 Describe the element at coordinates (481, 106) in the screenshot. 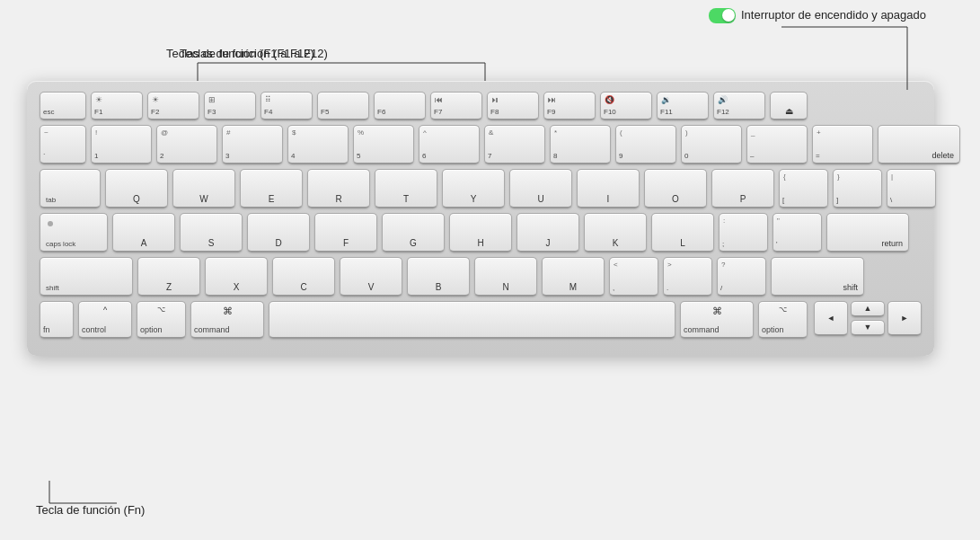

I see `function-key-row: esc ☀ F1 ☀ F2 ⊞ F3 ⠿ F4 F5 F6 ⏮ F7 ⏯` at that location.